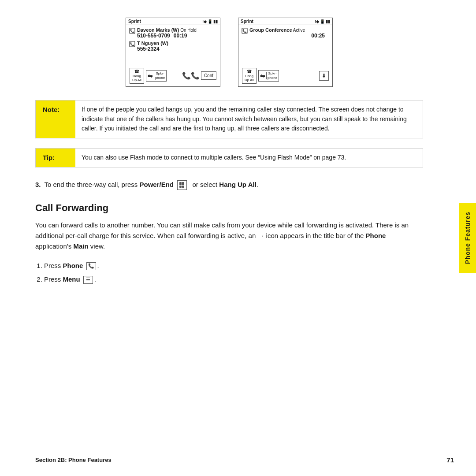 The width and height of the screenshot is (476, 476). What do you see at coordinates (229, 208) in the screenshot?
I see `call-forwarding-title: Call Forwarding` at bounding box center [229, 208].